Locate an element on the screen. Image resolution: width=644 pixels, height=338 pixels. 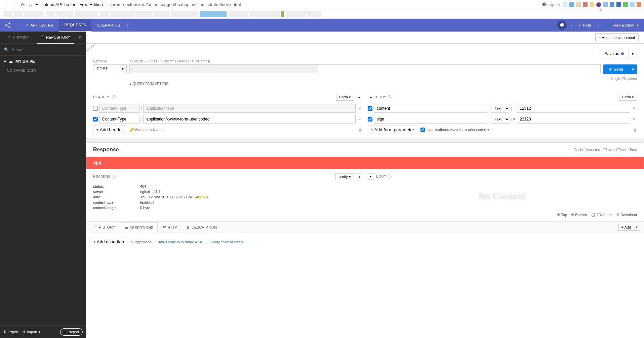
query-params-toggle: ▸ QUERY PARAMETERS is located at coordinates (365, 86).